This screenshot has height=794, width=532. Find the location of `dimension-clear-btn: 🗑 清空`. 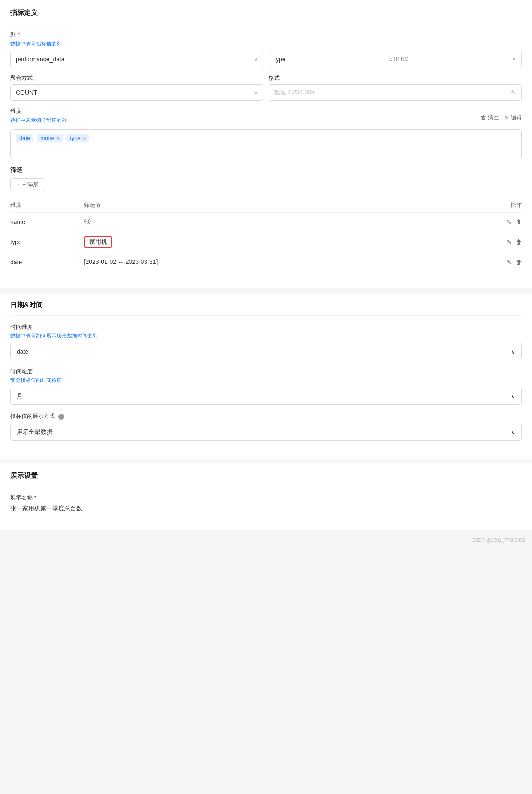

dimension-clear-btn: 🗑 清空 is located at coordinates (490, 118).